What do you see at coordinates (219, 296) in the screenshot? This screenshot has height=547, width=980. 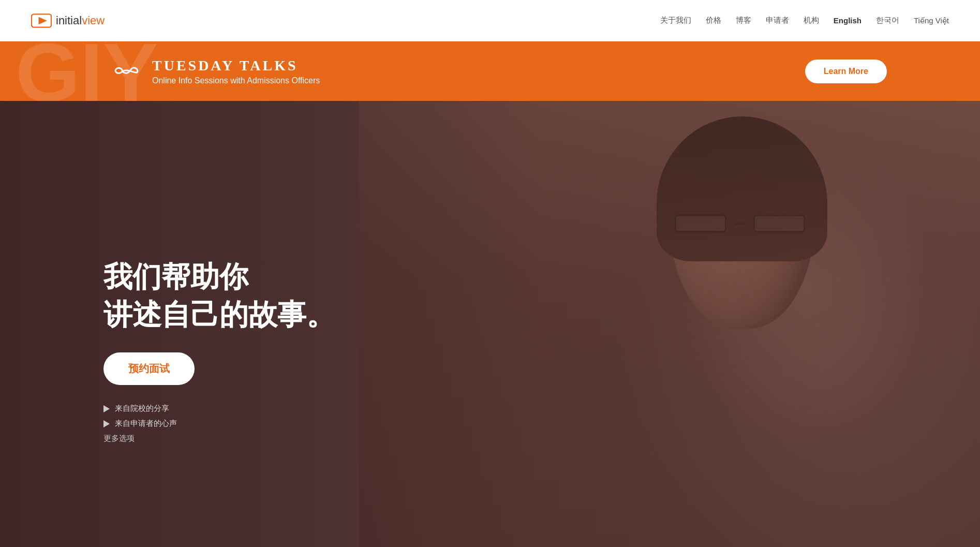 I see `hero-headline: 我们帮助你 讲述自己的故事。` at bounding box center [219, 296].